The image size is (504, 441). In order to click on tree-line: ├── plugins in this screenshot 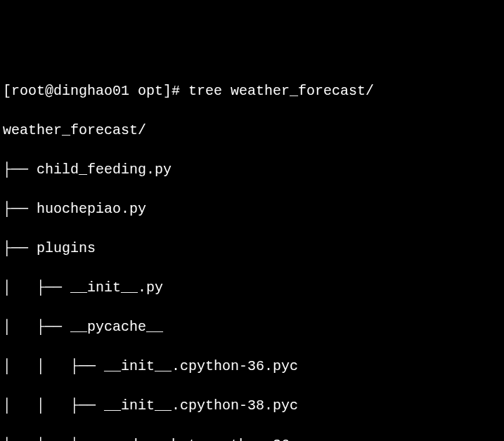, I will do `click(253, 249)`.